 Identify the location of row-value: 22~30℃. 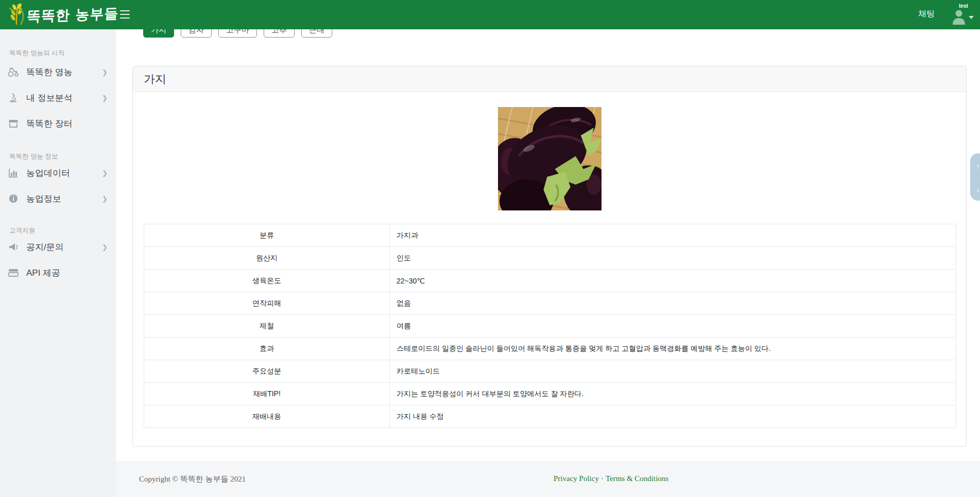
(673, 281).